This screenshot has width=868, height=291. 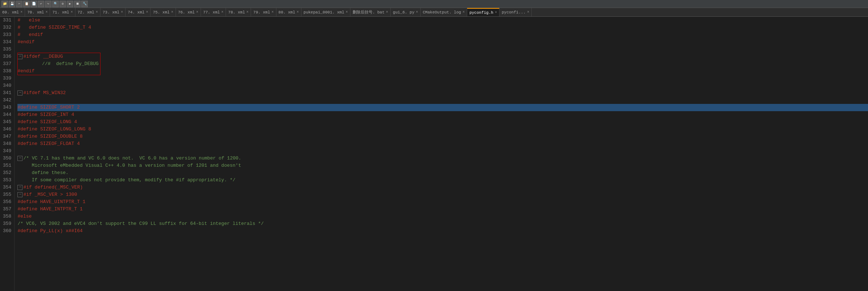 I want to click on tab-cmakeoutput: CMakeOutput. log ×, so click(x=444, y=12).